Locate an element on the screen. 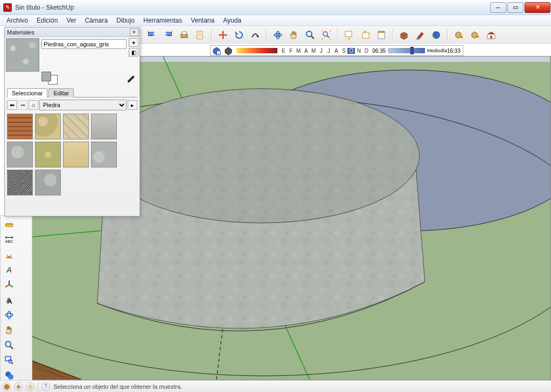  zoom-icon is located at coordinates (310, 35).